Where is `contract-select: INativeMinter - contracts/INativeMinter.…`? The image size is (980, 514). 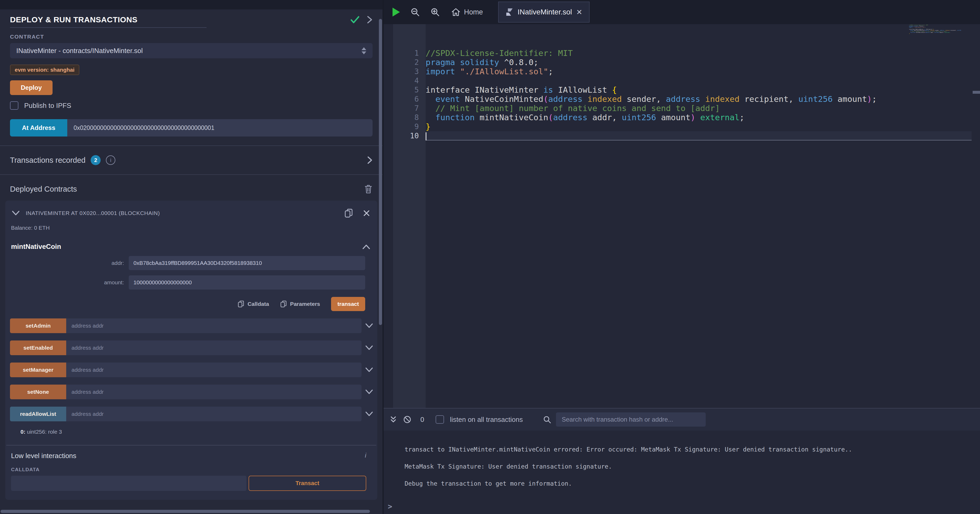
contract-select: INativeMinter - contracts/INativeMinter.… is located at coordinates (191, 51).